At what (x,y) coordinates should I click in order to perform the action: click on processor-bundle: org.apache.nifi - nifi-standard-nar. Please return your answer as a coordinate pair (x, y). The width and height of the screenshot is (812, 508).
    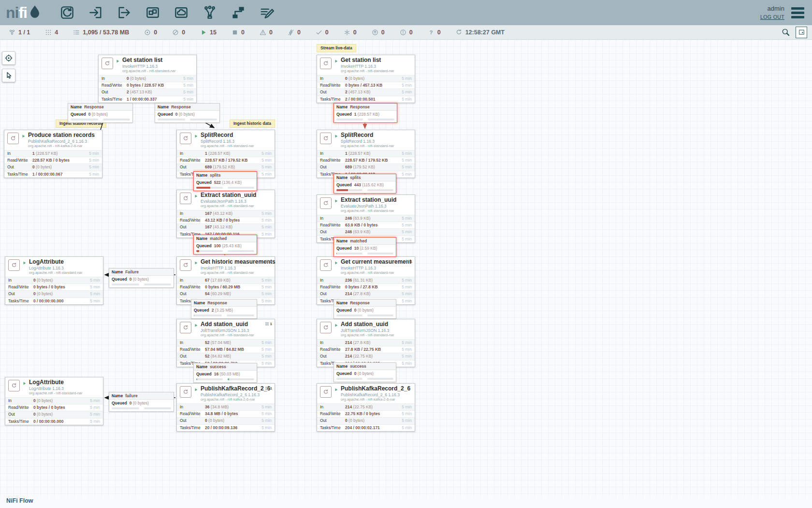
    Looking at the image, I should click on (227, 146).